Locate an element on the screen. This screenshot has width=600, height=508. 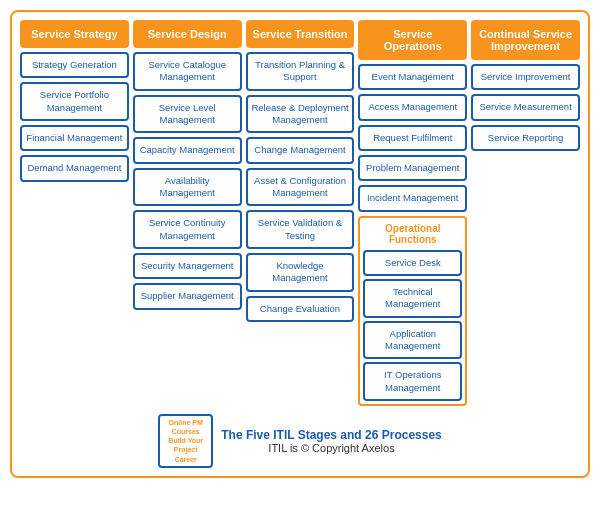
item-change-mgmt: Change Management is located at coordinates (300, 150).